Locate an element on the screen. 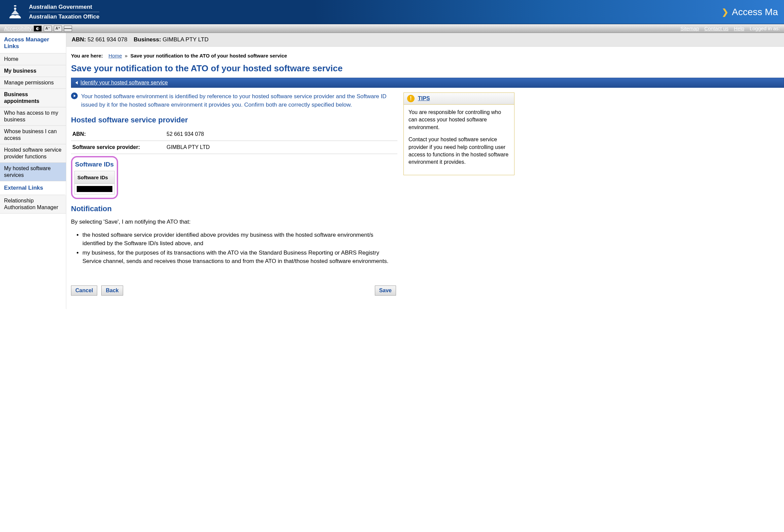  banner-left: Australian Government Australian Taxatio… is located at coordinates (53, 12).